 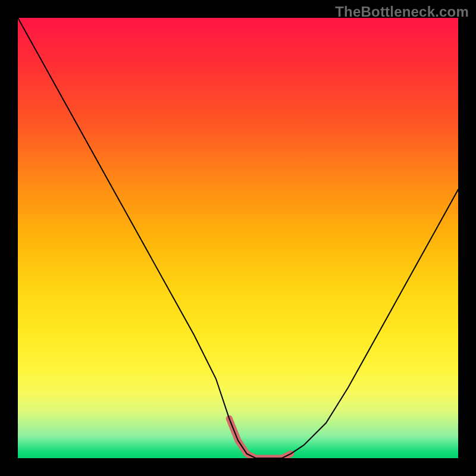 What do you see at coordinates (260, 438) in the screenshot?
I see `highlight-segment` at bounding box center [260, 438].